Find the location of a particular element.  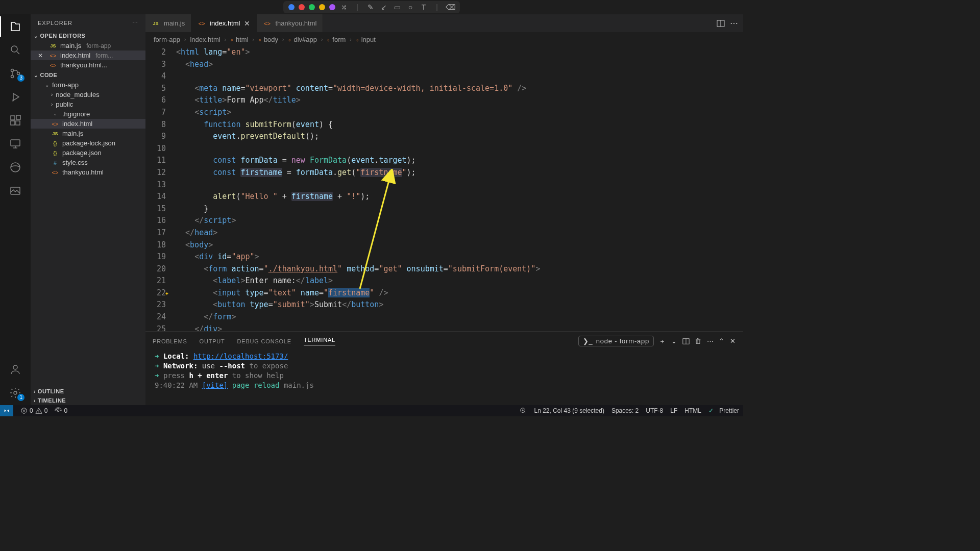

color-blue-dot is located at coordinates (291, 7).